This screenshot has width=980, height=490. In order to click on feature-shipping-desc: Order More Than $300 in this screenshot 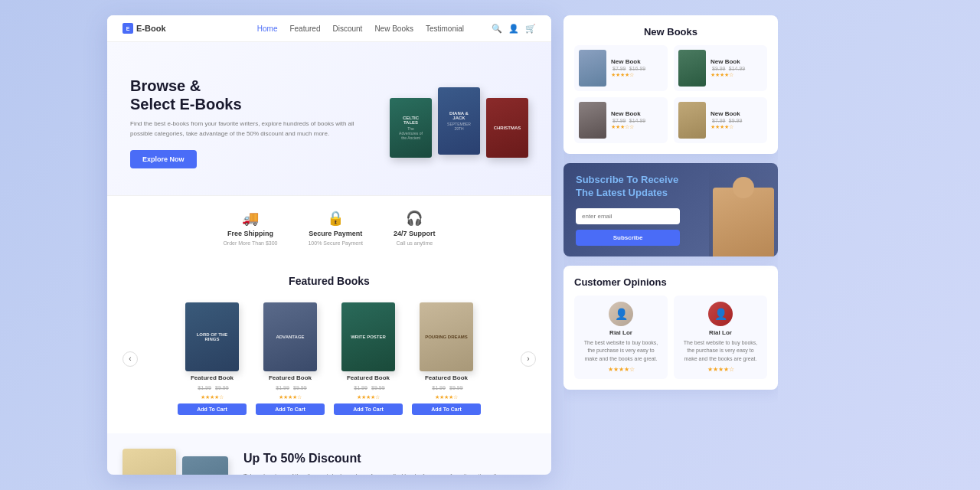, I will do `click(250, 243)`.